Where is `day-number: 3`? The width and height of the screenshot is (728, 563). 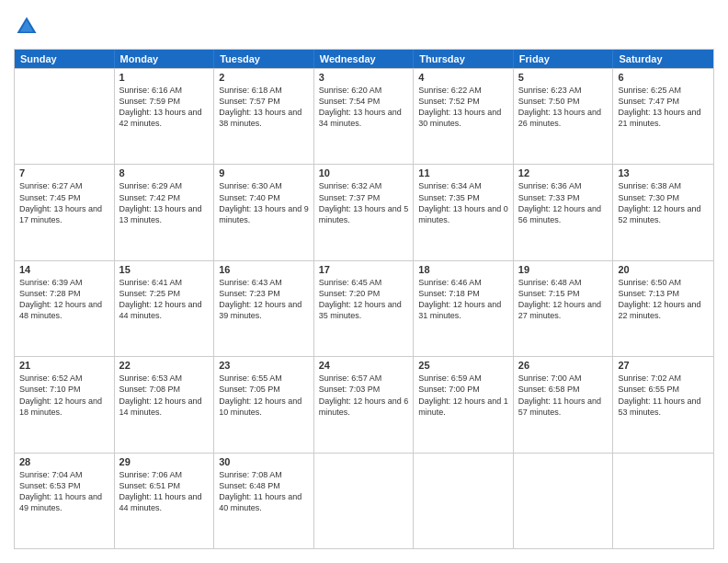 day-number: 3 is located at coordinates (364, 77).